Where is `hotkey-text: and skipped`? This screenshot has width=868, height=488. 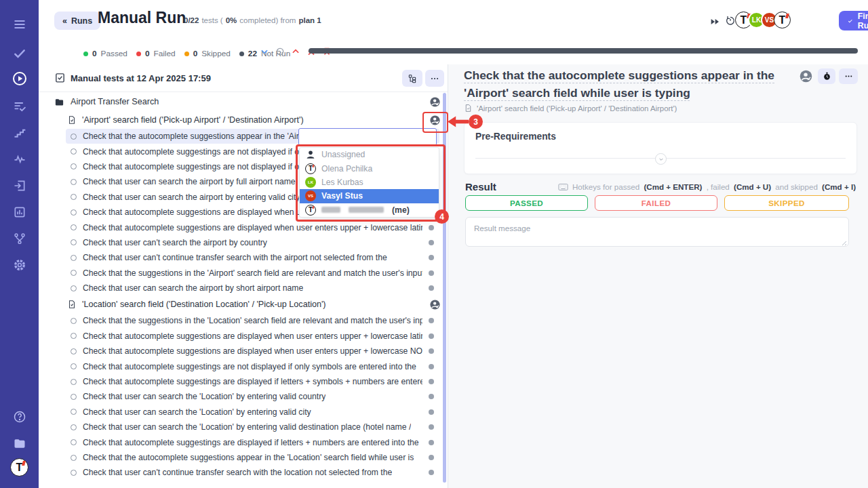 hotkey-text: and skipped is located at coordinates (796, 187).